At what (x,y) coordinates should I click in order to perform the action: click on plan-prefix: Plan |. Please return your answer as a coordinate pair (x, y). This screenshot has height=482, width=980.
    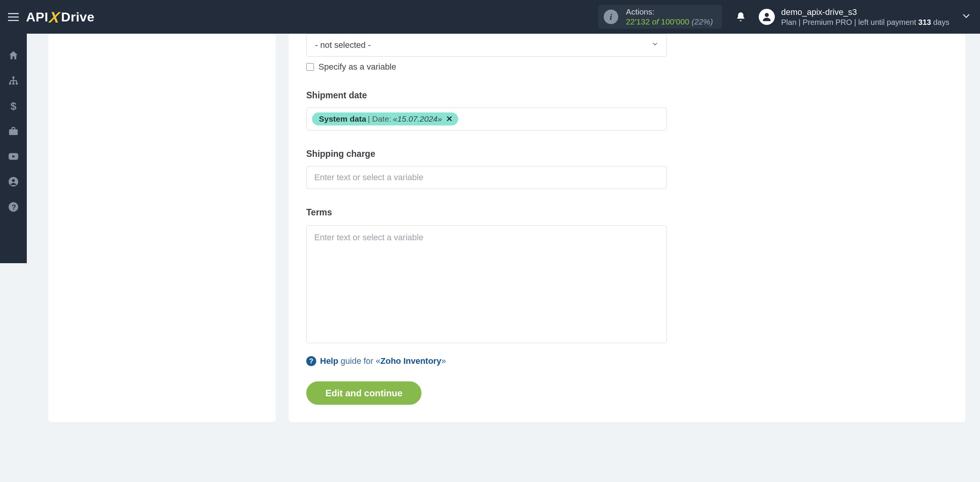
    Looking at the image, I should click on (791, 22).